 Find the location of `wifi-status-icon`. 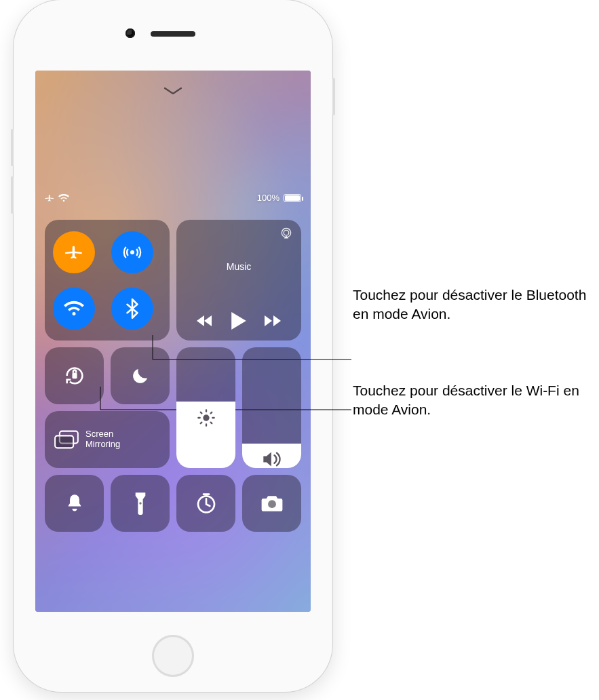

wifi-status-icon is located at coordinates (64, 198).